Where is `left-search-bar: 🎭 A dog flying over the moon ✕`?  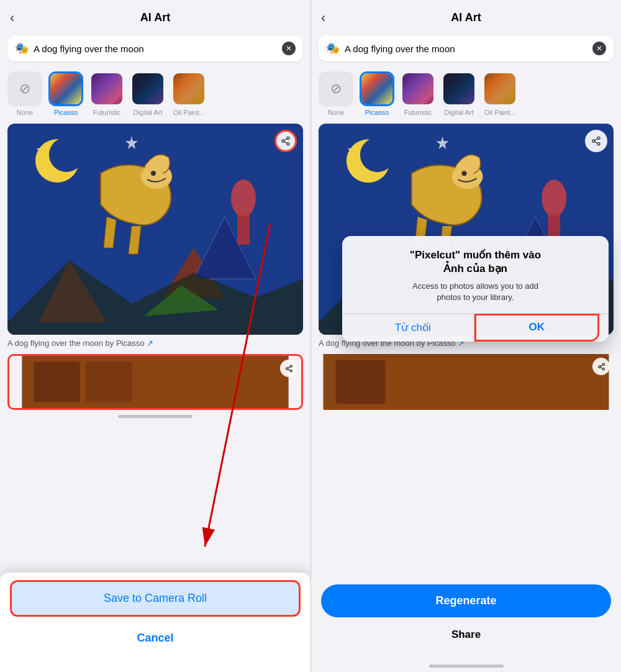 left-search-bar: 🎭 A dog flying over the moon ✕ is located at coordinates (155, 48).